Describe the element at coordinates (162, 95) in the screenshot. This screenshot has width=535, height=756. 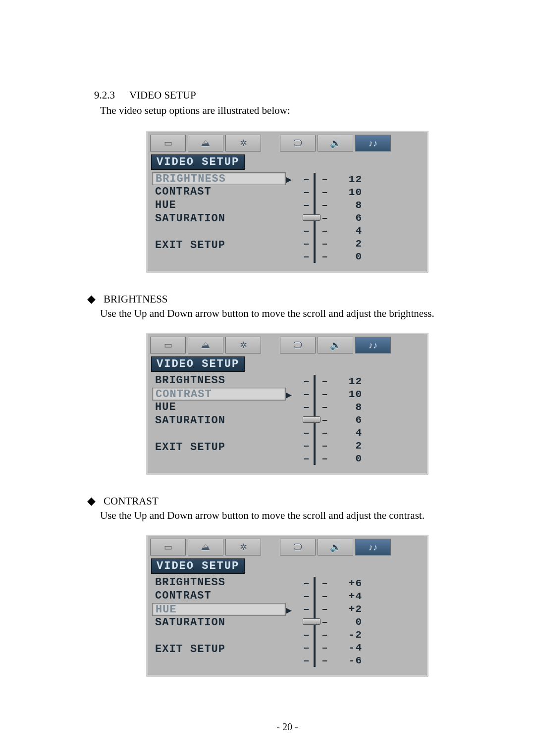
I see `section-title: VIDEO SETUP` at that location.